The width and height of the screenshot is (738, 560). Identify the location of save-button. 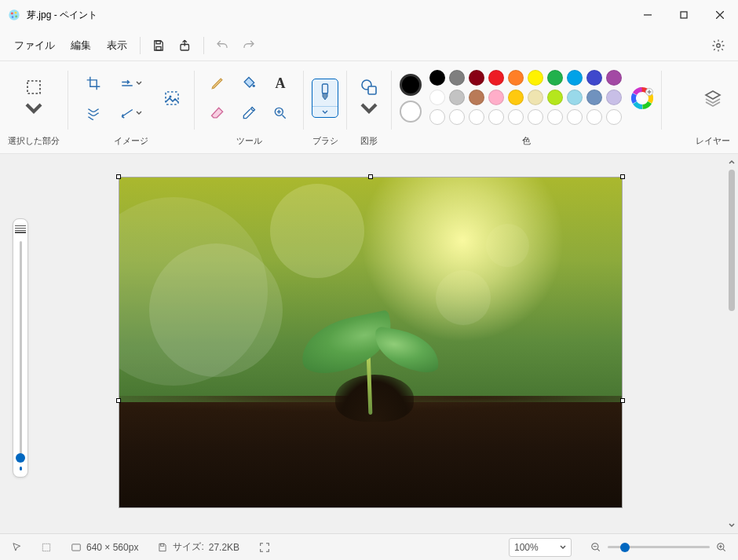
(159, 46).